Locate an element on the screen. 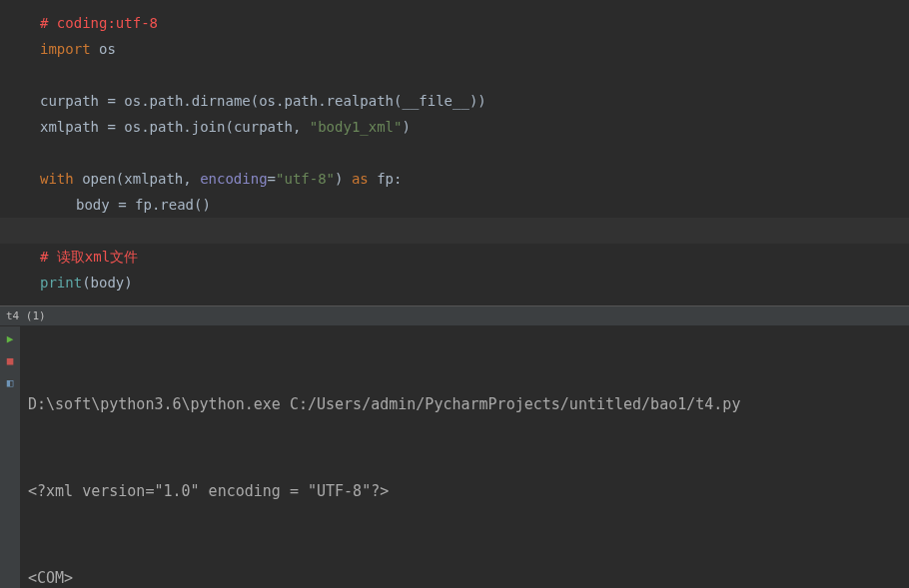 Image resolution: width=909 pixels, height=588 pixels. code-line: curpath = os.path.dirname(os.path.realpa… is located at coordinates (454, 101).